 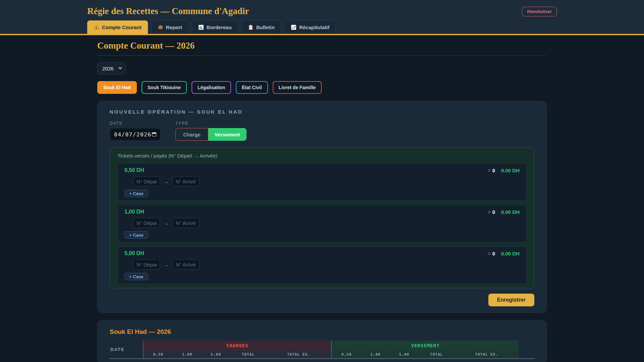 I want to click on date-input: 04/07/2026, so click(x=135, y=134).